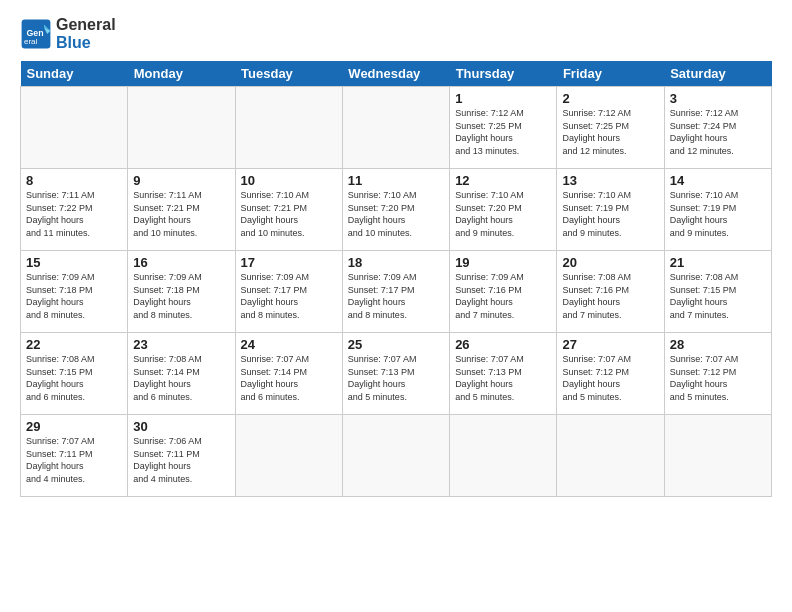 The image size is (792, 612). Describe the element at coordinates (60, 214) in the screenshot. I see `day-detail: Sunrise: 7:11 AMSunset: 7:22 PMDaylight …` at that location.